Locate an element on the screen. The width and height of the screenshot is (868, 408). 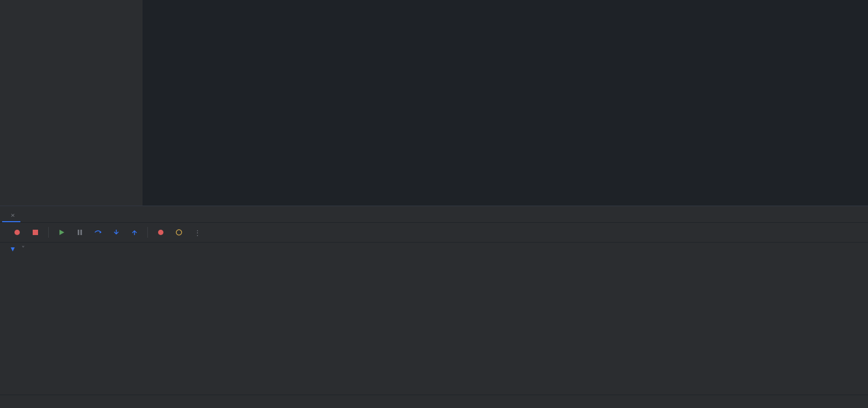
close-icon: × is located at coordinates (13, 215).